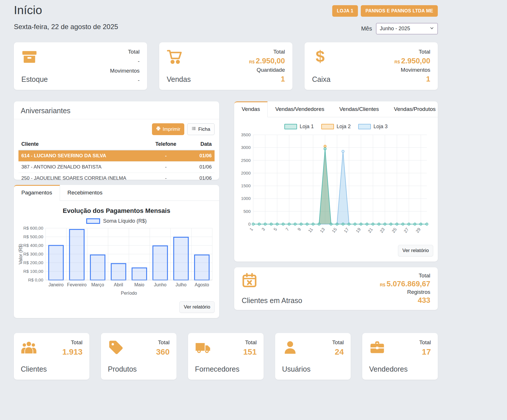 This screenshot has height=420, width=507. I want to click on atraso-registros-label: Registros, so click(405, 292).